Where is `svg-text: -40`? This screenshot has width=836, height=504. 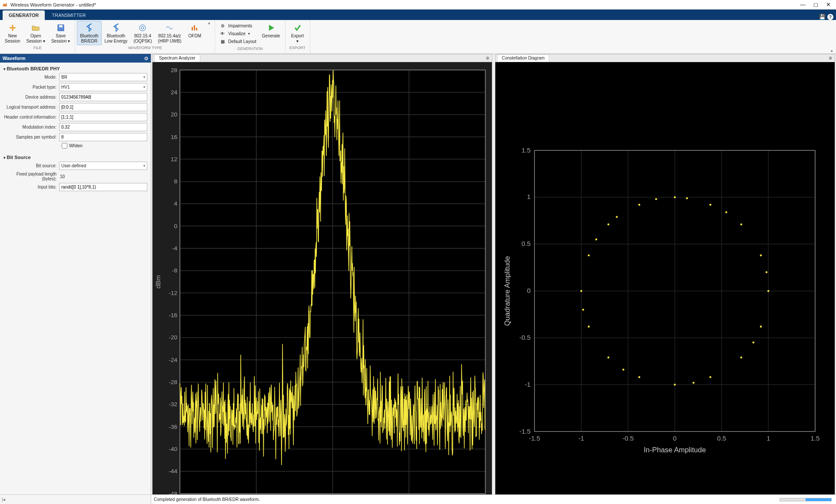 svg-text: -40 is located at coordinates (173, 449).